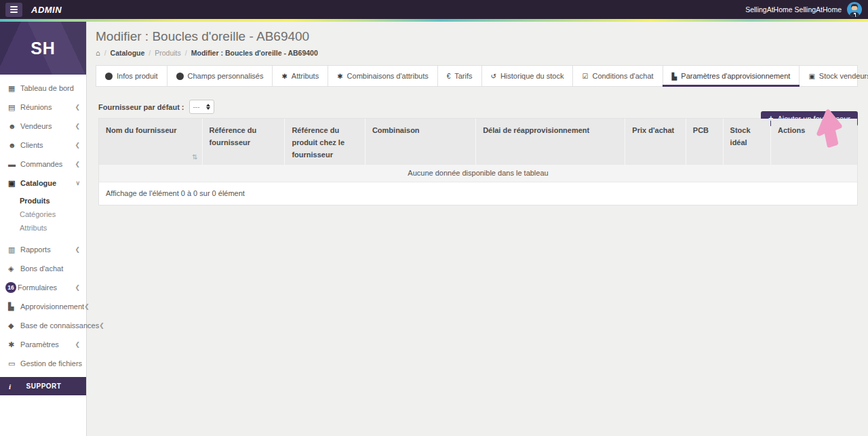  Describe the element at coordinates (43, 288) in the screenshot. I see `sidebar-item-formulaires: 16 Formulaires ❮` at that location.